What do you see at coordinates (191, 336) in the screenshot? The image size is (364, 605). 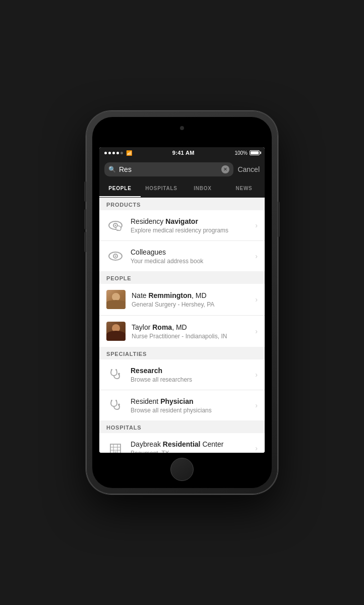 I see `item-subtitle: Nurse Practitioner - Indianapolis, IN` at bounding box center [191, 336].